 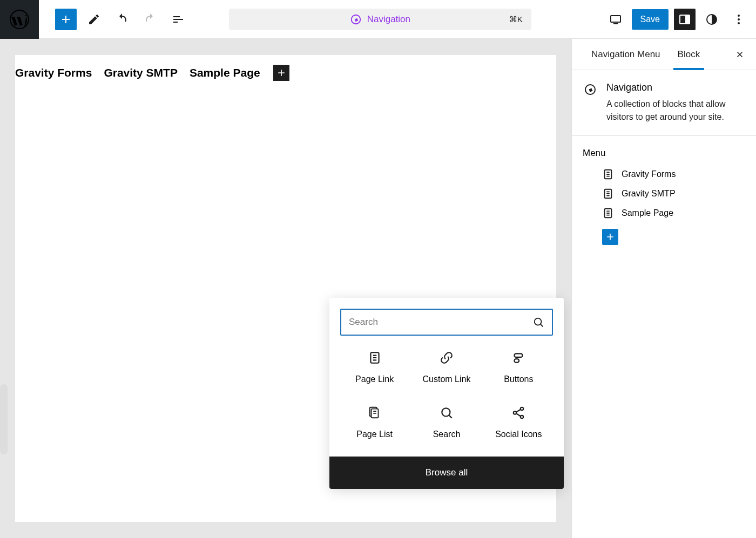 What do you see at coordinates (649, 174) in the screenshot?
I see `menu-item-label: Gravity Forms` at bounding box center [649, 174].